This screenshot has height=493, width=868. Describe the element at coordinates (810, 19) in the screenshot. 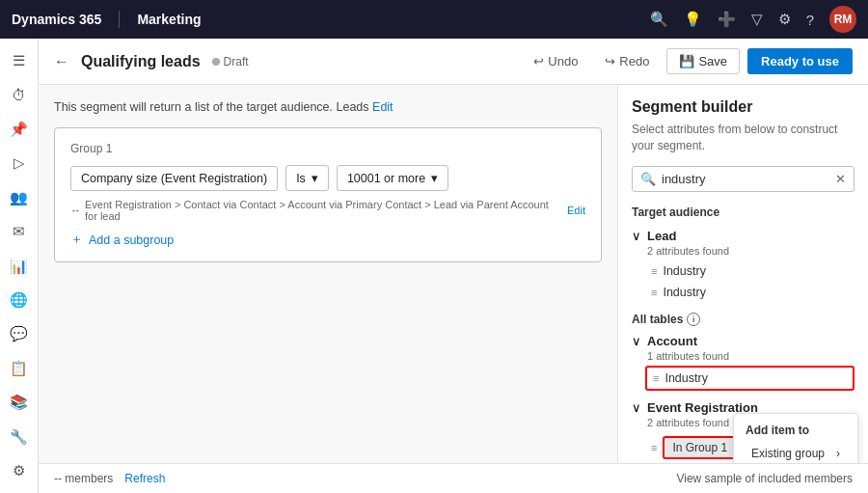

I see `help-icon: ?` at that location.